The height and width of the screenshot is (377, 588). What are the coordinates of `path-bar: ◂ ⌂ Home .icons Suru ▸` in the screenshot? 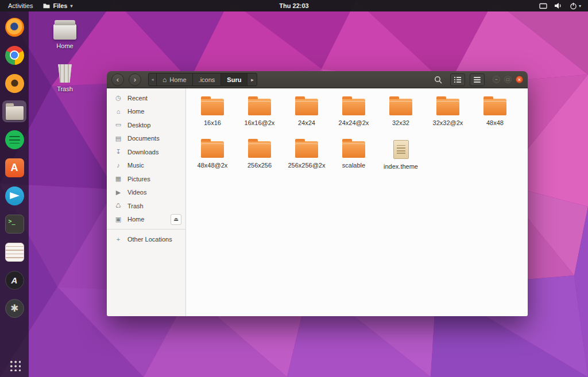 It's located at (203, 79).